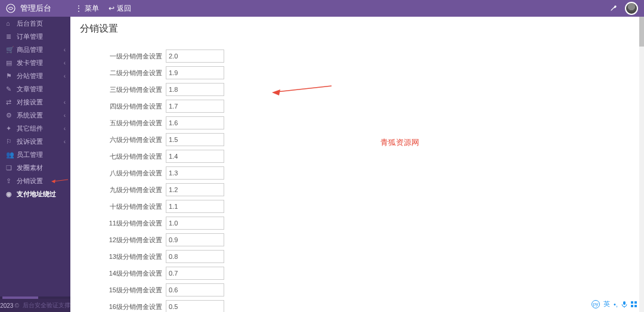  I want to click on form-label: 三级分销佣金设置, so click(118, 89).